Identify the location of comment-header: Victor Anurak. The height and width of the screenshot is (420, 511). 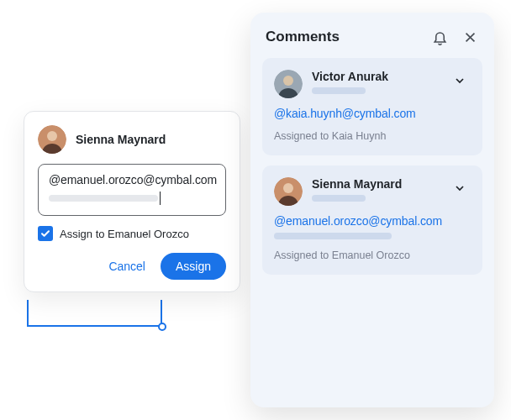
(372, 84).